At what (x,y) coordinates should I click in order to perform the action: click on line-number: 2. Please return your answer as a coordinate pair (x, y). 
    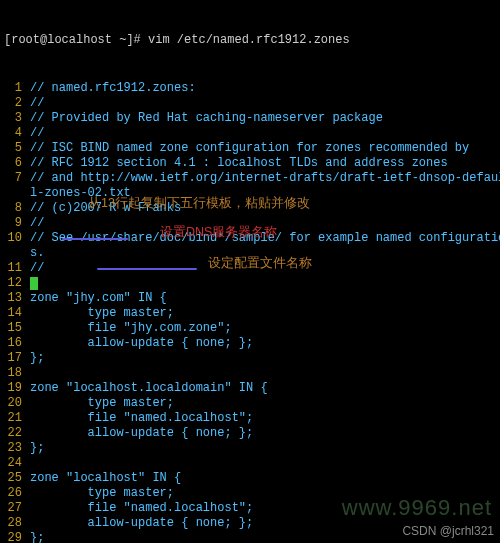
    Looking at the image, I should click on (17, 104).